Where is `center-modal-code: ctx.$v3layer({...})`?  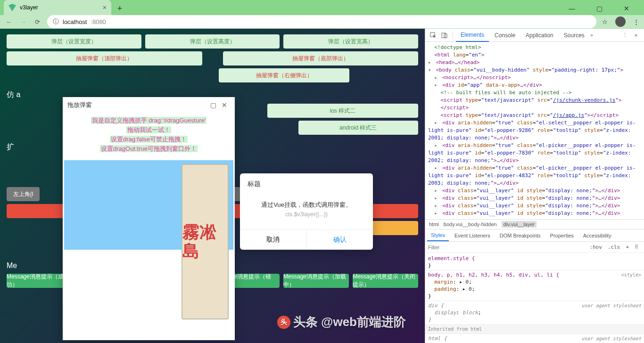 center-modal-code: ctx.$v3layer({...}) is located at coordinates (306, 214).